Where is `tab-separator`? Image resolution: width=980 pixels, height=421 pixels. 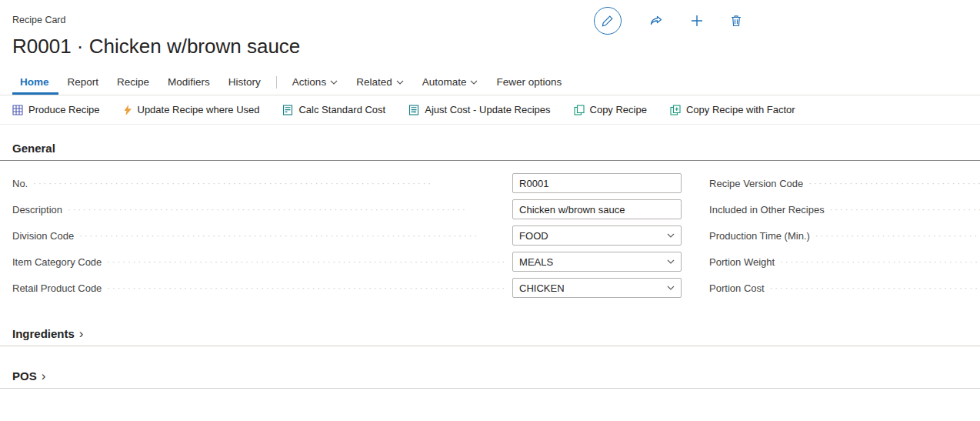
tab-separator is located at coordinates (277, 82).